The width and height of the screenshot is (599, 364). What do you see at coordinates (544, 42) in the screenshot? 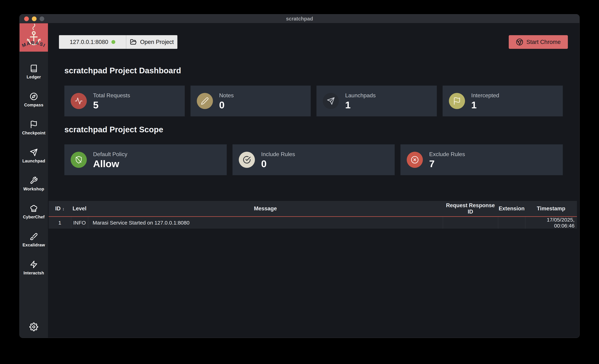
I see `start-chrome-label: Start Chrome` at bounding box center [544, 42].